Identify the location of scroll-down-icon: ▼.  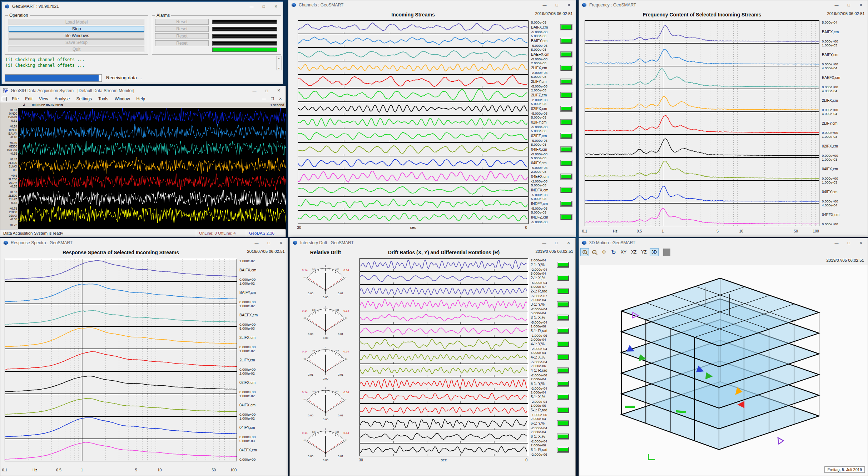
(279, 69).